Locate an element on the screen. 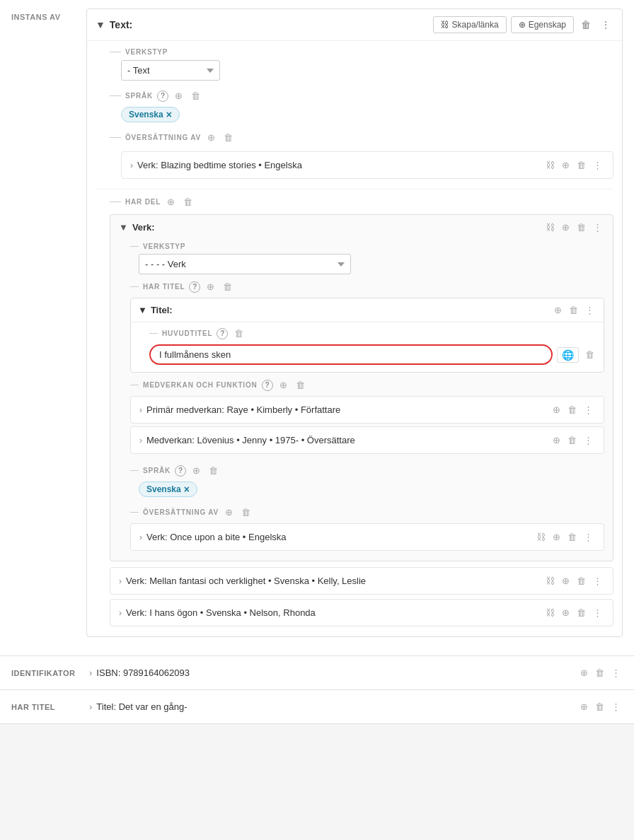 Image resolution: width=634 pixels, height=840 pixels. verk-har-titel-add: ⊕ is located at coordinates (211, 287).